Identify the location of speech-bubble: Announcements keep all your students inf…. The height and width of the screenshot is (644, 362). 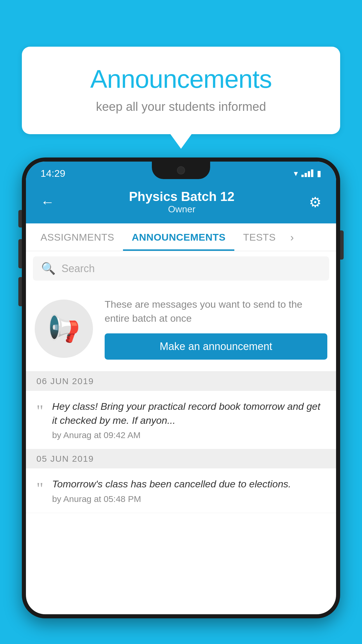
(181, 90).